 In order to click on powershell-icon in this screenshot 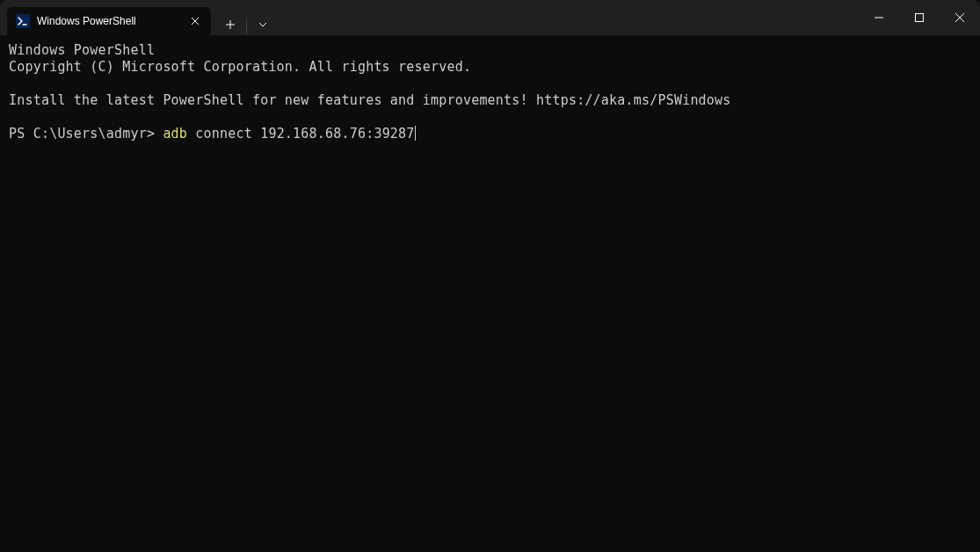, I will do `click(23, 21)`.